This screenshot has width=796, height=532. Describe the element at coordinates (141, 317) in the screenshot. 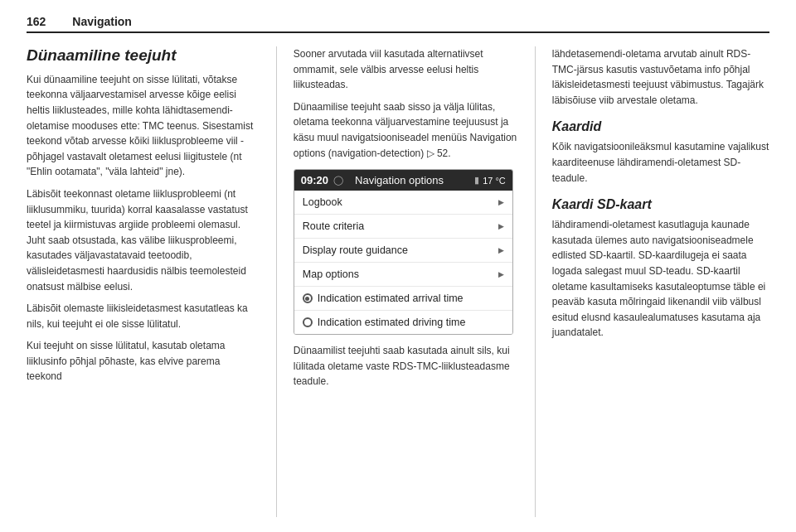

I see `left-para-3: Läbisõit olemaste liikisleidetasmest kas…` at that location.